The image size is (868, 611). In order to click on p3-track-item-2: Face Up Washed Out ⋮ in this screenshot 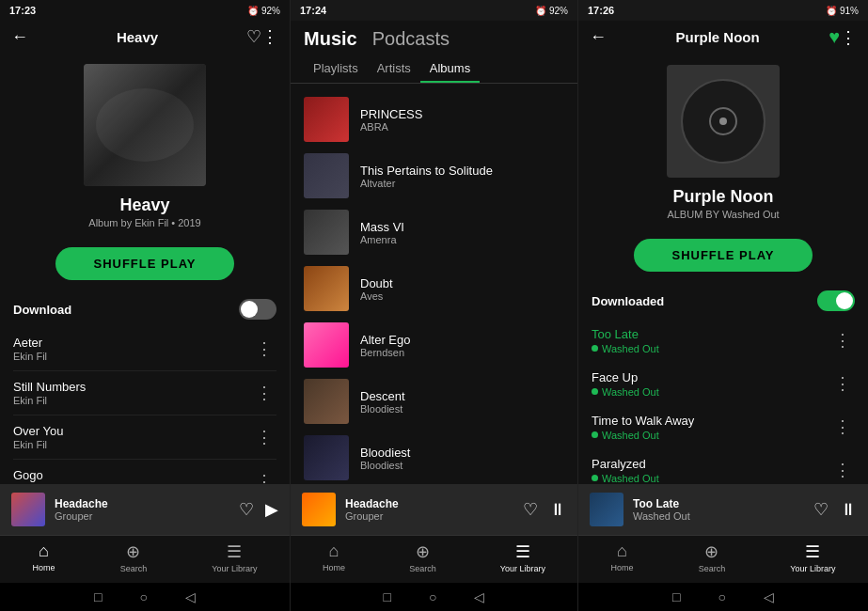, I will do `click(723, 384)`.